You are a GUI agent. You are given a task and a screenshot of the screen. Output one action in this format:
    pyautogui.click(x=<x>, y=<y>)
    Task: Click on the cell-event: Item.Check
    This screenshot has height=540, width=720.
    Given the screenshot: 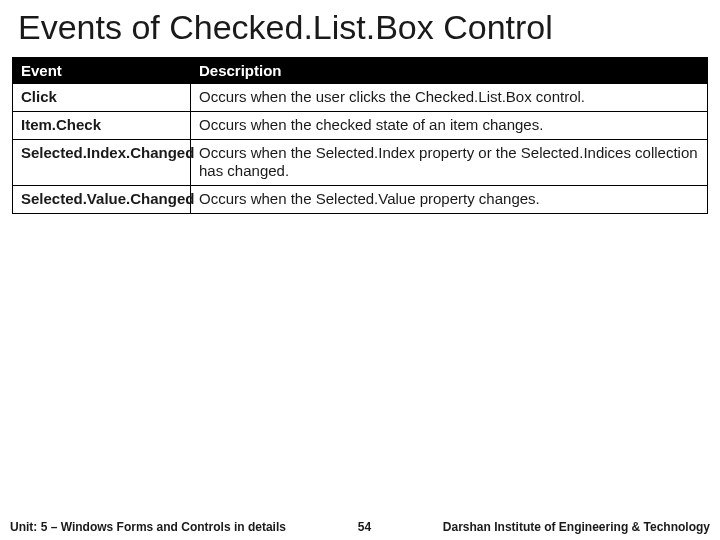 What is the action you would take?
    pyautogui.click(x=102, y=125)
    